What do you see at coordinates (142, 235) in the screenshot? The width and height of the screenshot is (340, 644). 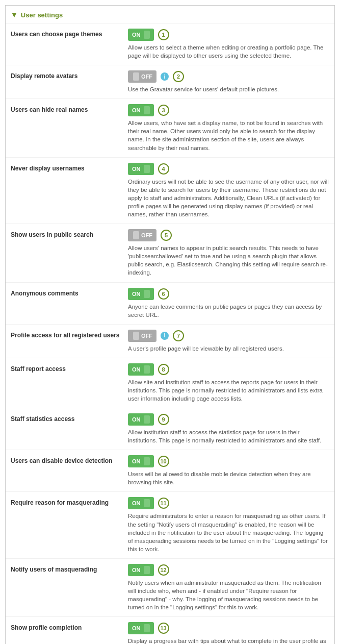 I see `toggle-5: OFF` at bounding box center [142, 235].